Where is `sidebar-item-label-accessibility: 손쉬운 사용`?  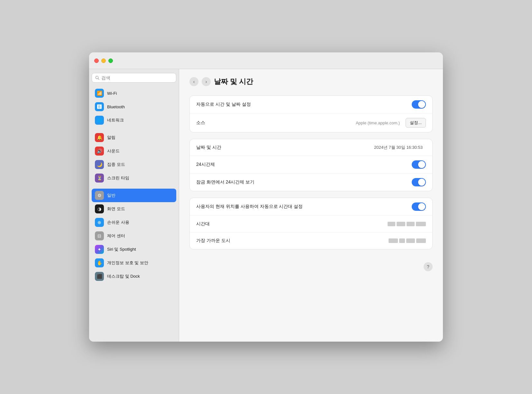
sidebar-item-label-accessibility: 손쉬운 사용 is located at coordinates (118, 222).